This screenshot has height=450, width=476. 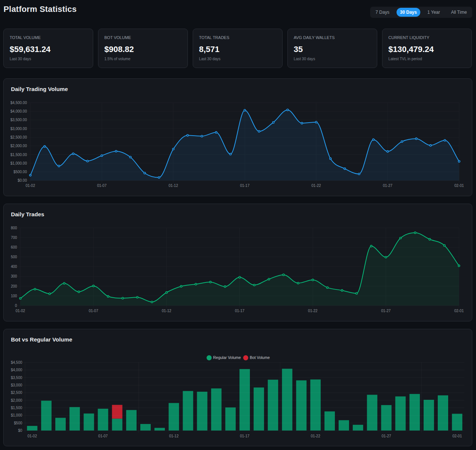 I want to click on svg-text: 800, so click(x=14, y=227).